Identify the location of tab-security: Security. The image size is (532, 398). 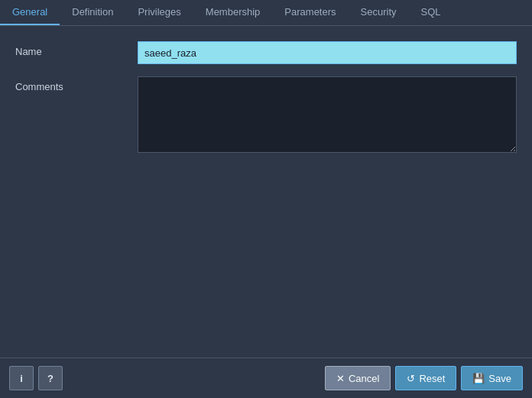
(379, 12).